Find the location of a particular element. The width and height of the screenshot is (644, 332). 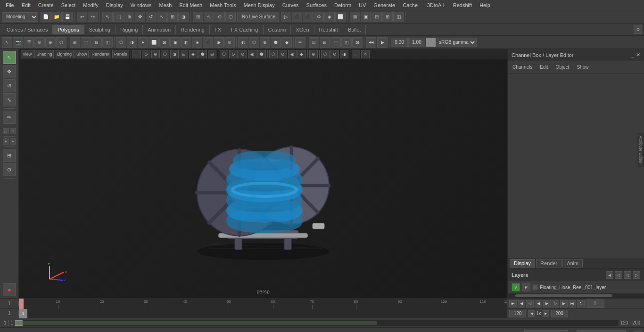

timeline-playhead is located at coordinates (21, 304).